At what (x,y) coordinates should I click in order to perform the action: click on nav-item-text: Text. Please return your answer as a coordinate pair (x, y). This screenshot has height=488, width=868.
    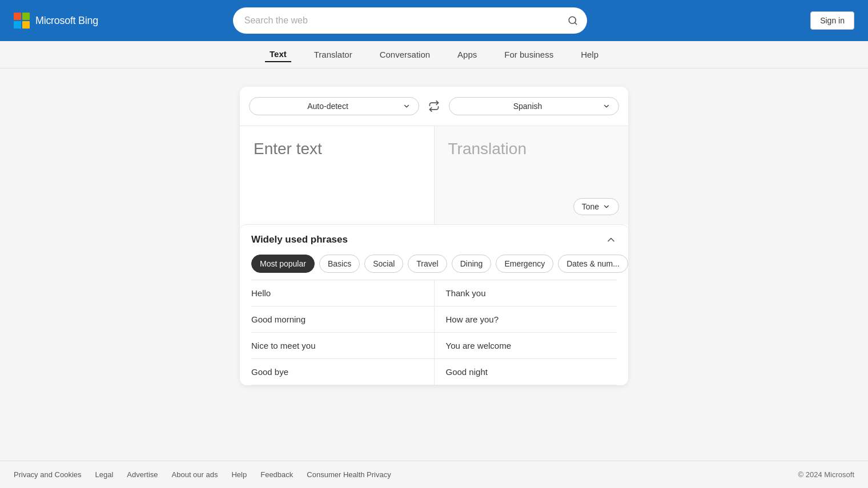
    Looking at the image, I should click on (278, 55).